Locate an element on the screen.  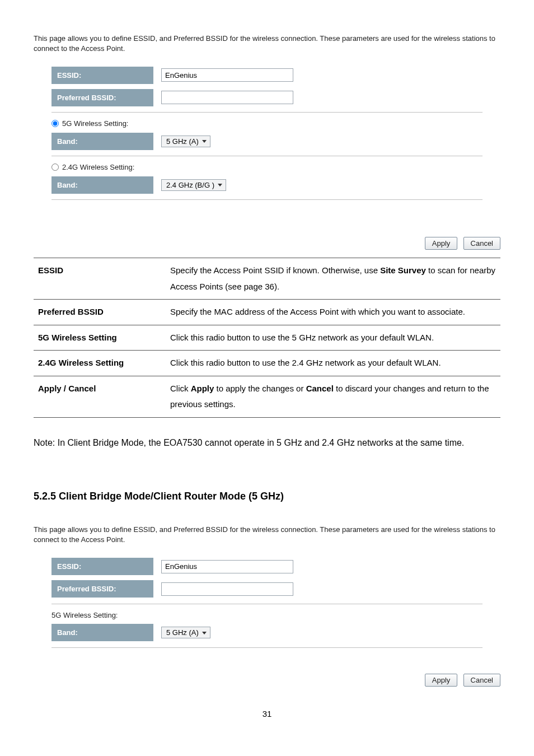
band-select-2: 5 GHz (A) is located at coordinates (186, 633).